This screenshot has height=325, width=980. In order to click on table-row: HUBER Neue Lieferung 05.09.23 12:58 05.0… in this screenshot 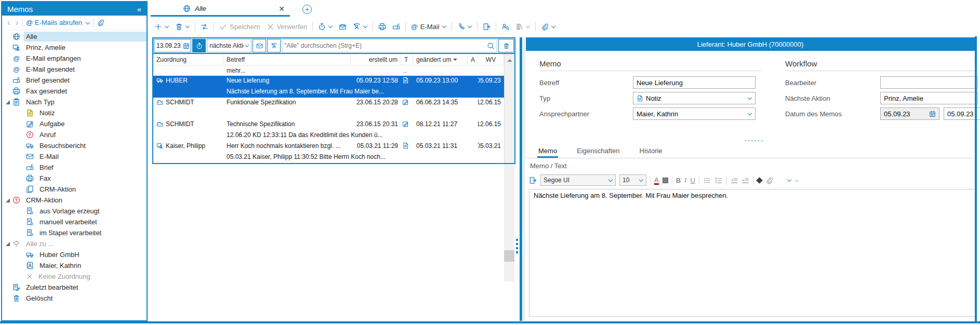, I will do `click(334, 87)`.